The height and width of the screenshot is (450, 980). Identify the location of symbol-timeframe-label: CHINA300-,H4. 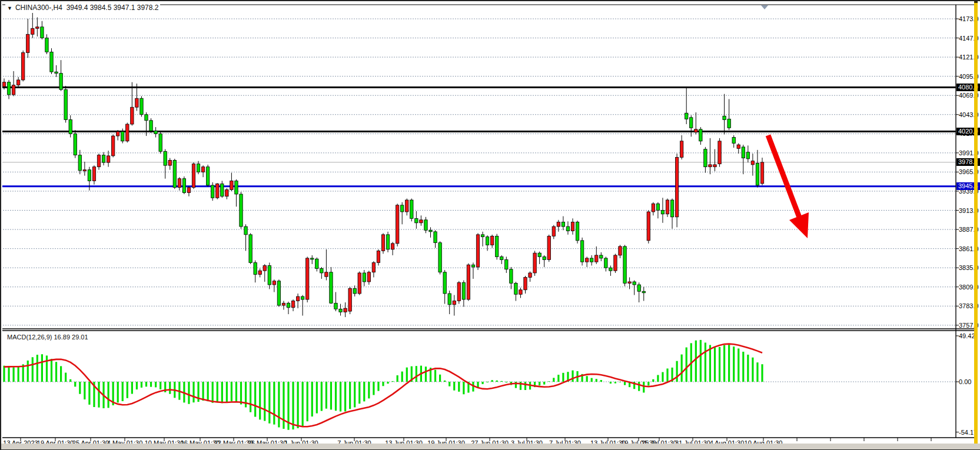
(39, 8).